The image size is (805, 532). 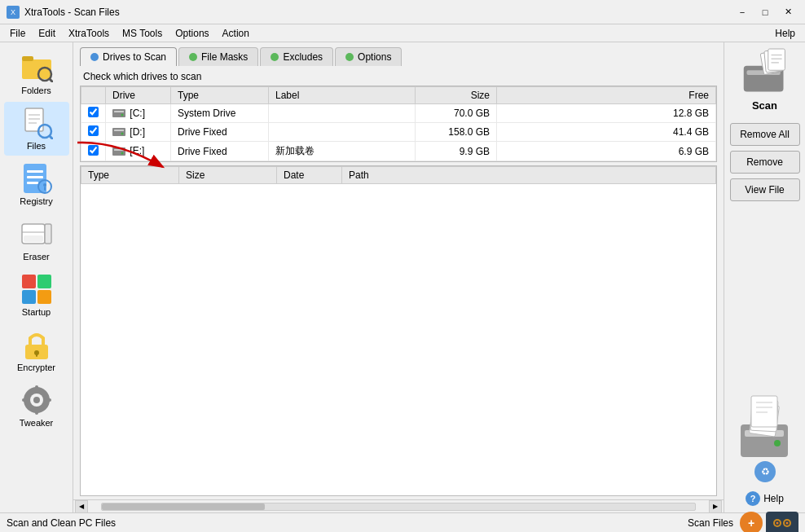 I want to click on drive-d-type: Drive Fixed, so click(x=220, y=132).